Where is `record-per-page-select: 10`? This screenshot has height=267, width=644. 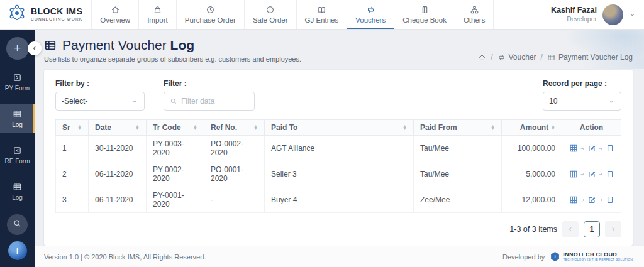 record-per-page-select: 10 is located at coordinates (582, 101).